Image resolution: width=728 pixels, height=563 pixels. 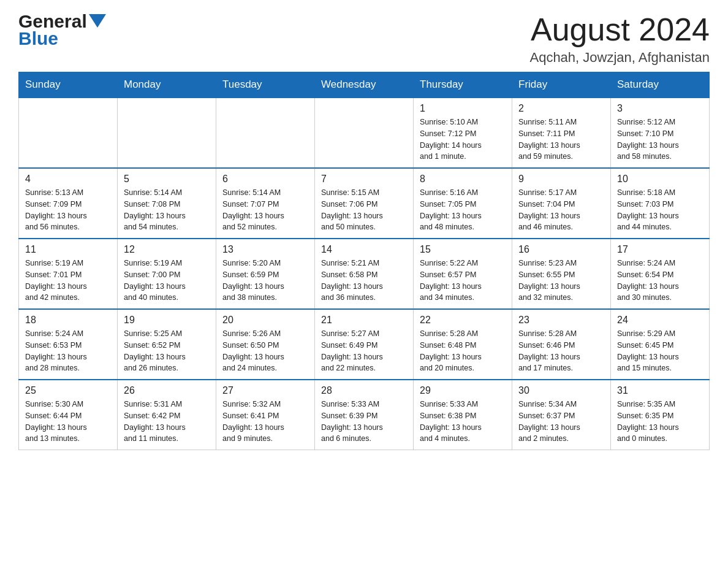 What do you see at coordinates (463, 415) in the screenshot?
I see `calendar-cell: 29Sunrise: 5:33 AMSunset: 6:38 PMDayligh…` at bounding box center [463, 415].